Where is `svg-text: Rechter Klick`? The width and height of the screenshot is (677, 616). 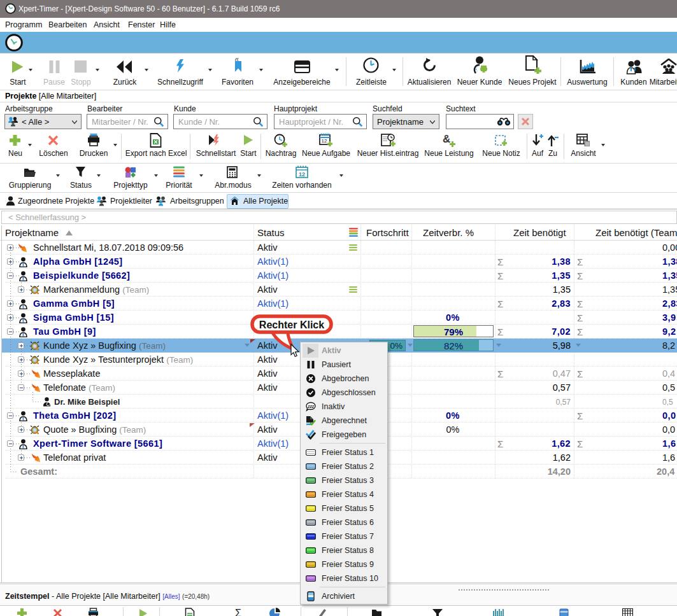
svg-text: Rechter Klick is located at coordinates (292, 325).